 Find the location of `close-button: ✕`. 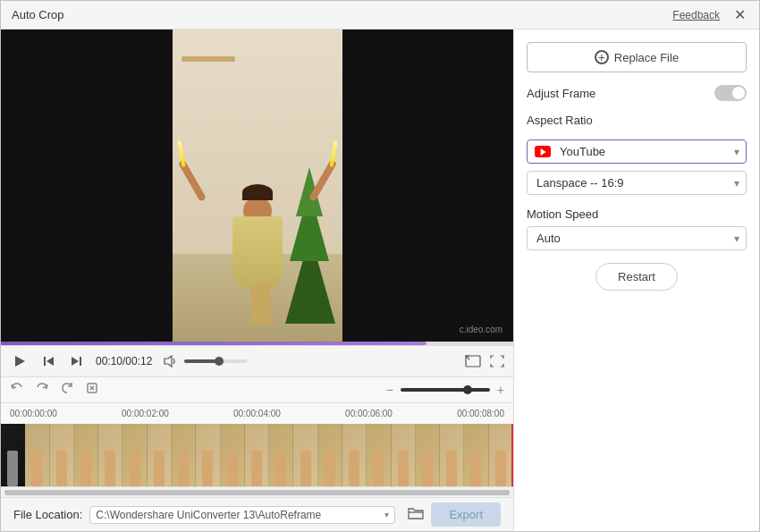

close-button: ✕ is located at coordinates (739, 15).